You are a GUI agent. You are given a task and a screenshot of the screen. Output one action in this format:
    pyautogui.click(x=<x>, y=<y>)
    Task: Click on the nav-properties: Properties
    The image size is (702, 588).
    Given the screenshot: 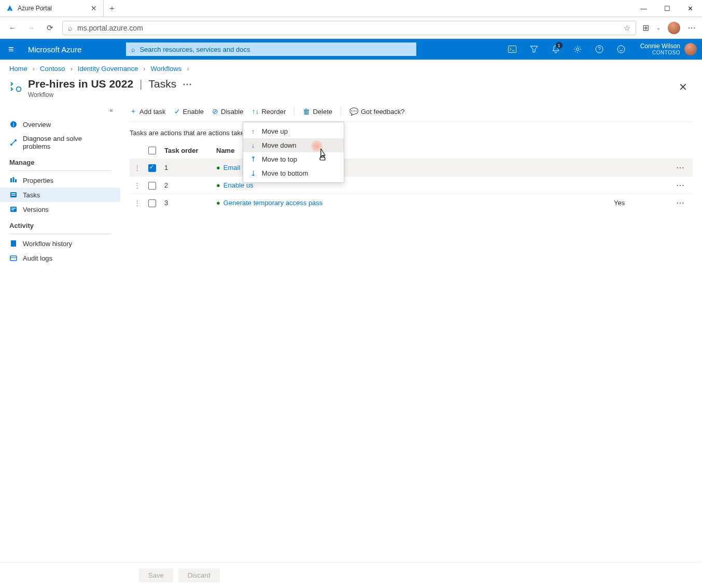 What is the action you would take?
    pyautogui.click(x=60, y=180)
    